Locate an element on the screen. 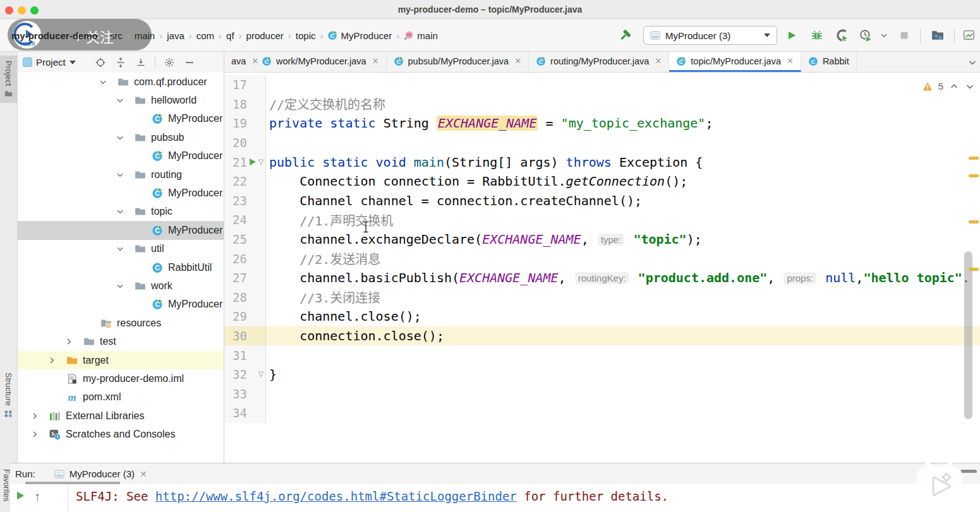  tree-item-pom.xml: mpom.xml is located at coordinates (121, 398).